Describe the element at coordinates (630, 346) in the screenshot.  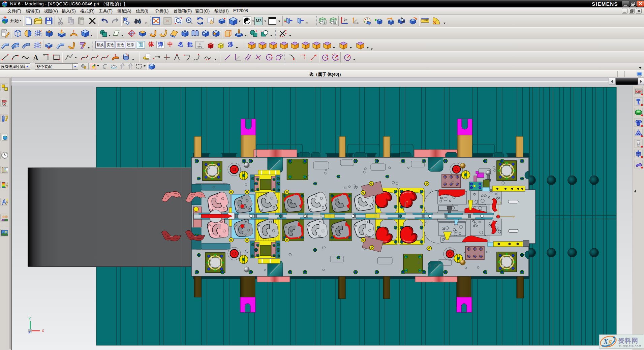
I see `svg-text: ZL.XS1616.COM` at that location.